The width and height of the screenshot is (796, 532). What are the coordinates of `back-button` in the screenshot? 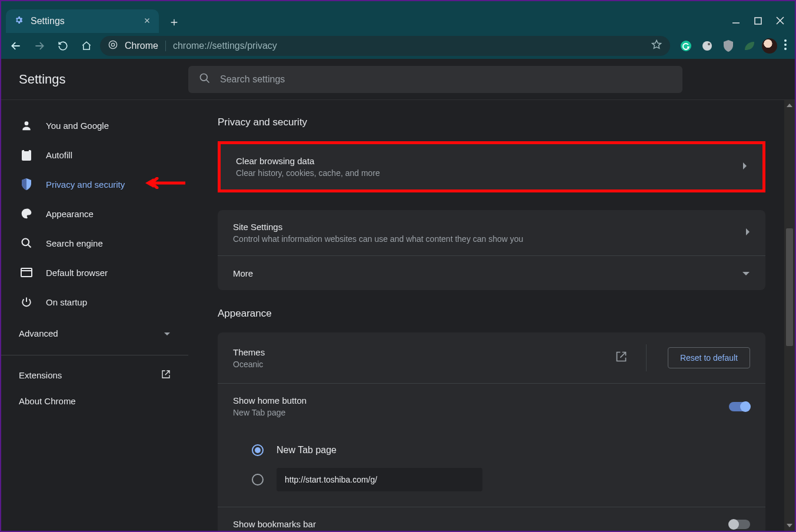 It's located at (16, 46).